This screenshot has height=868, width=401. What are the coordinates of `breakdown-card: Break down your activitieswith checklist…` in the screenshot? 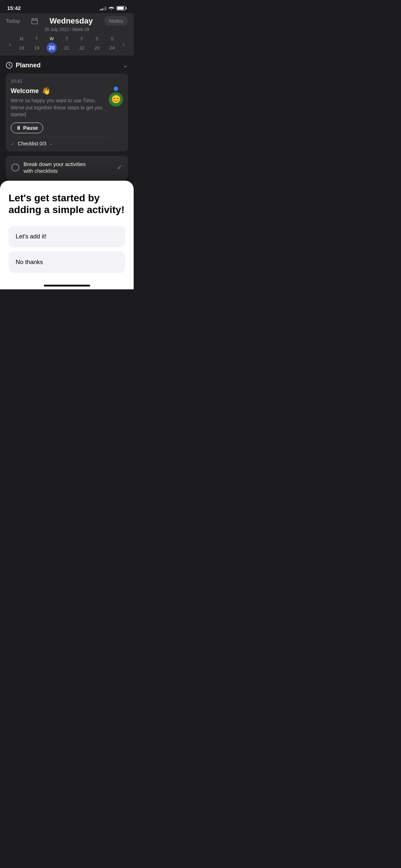 It's located at (67, 167).